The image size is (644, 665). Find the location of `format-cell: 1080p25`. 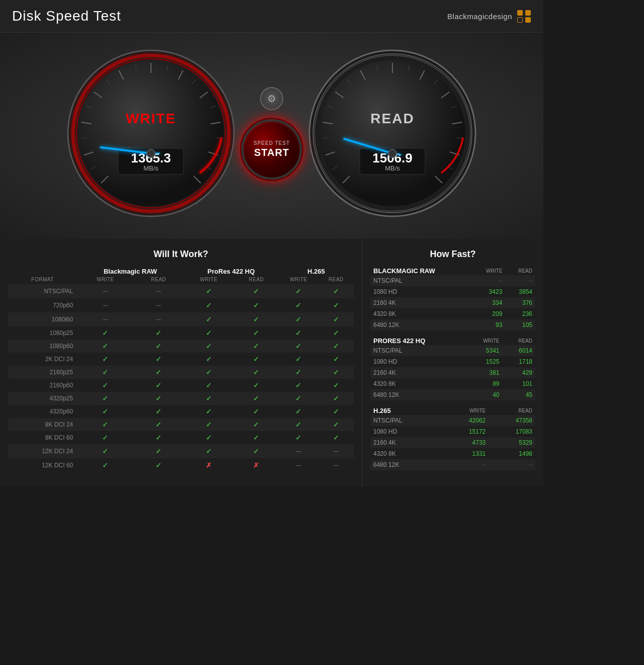

format-cell: 1080p25 is located at coordinates (42, 333).